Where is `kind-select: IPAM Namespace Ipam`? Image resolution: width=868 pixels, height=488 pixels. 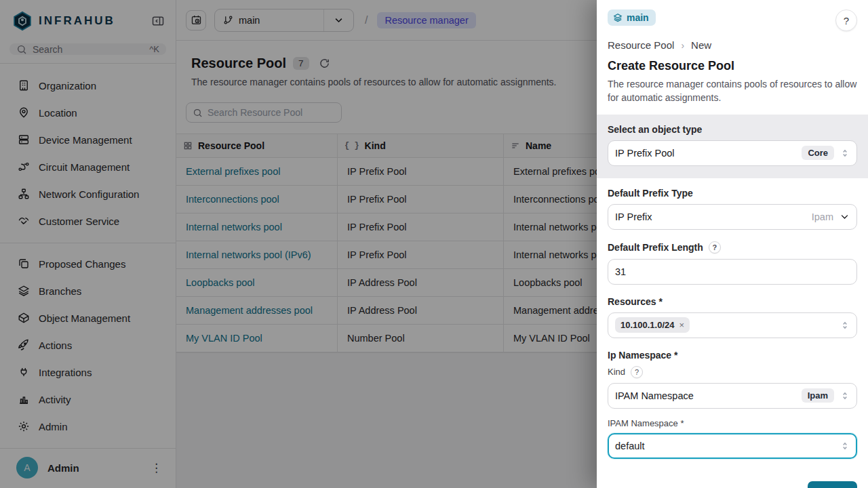
kind-select: IPAM Namespace Ipam is located at coordinates (732, 396).